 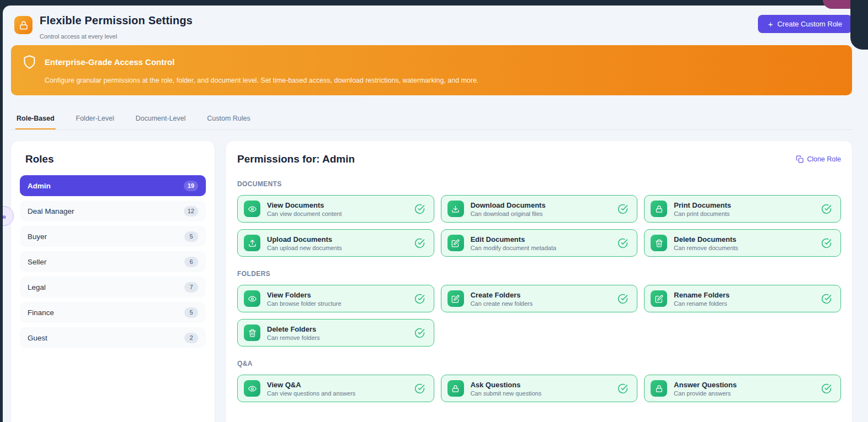 I want to click on permission-text: Delete FoldersCan remove folders, so click(x=293, y=333).